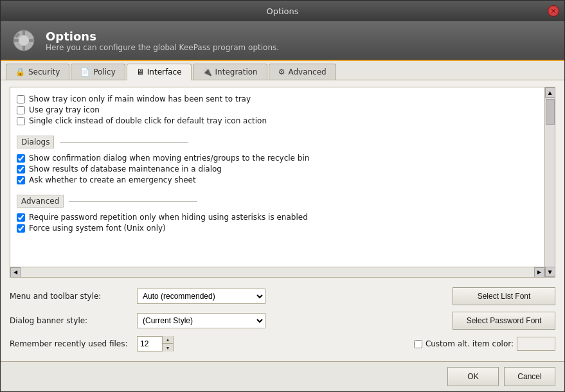  Describe the element at coordinates (283, 296) in the screenshot. I see `menu-toolbar-row: Menu and toolbar style: Auto (recommende…` at that location.